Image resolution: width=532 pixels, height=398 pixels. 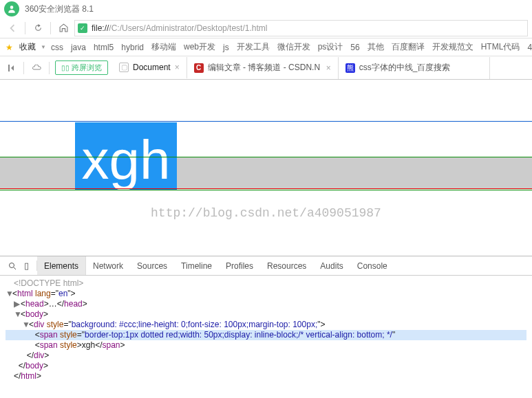 What do you see at coordinates (501, 47) in the screenshot?
I see `bookmark-item: HTML代码` at bounding box center [501, 47].